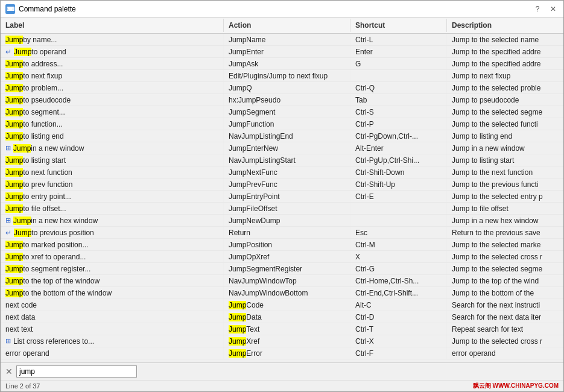 The image size is (564, 392). I want to click on cell-action: NavJumpListingStart, so click(287, 160).